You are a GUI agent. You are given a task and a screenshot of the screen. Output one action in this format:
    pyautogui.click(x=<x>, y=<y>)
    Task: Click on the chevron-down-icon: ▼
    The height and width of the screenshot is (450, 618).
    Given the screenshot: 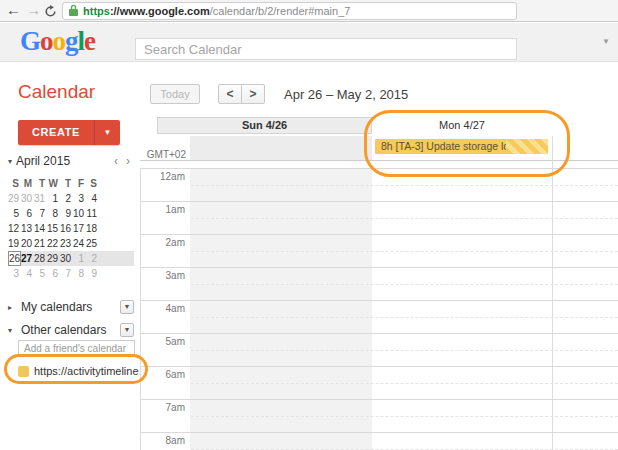 What is the action you would take?
    pyautogui.click(x=606, y=42)
    